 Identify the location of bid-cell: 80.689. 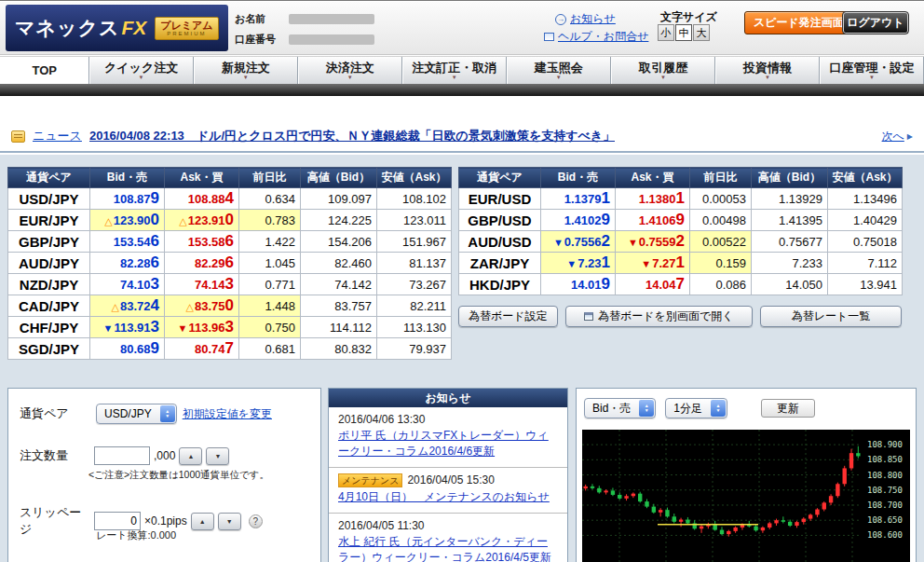
(128, 349).